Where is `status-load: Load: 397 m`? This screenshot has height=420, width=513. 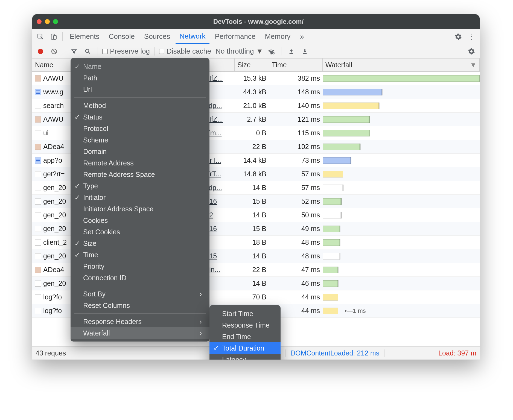 status-load: Load: 397 m is located at coordinates (457, 353).